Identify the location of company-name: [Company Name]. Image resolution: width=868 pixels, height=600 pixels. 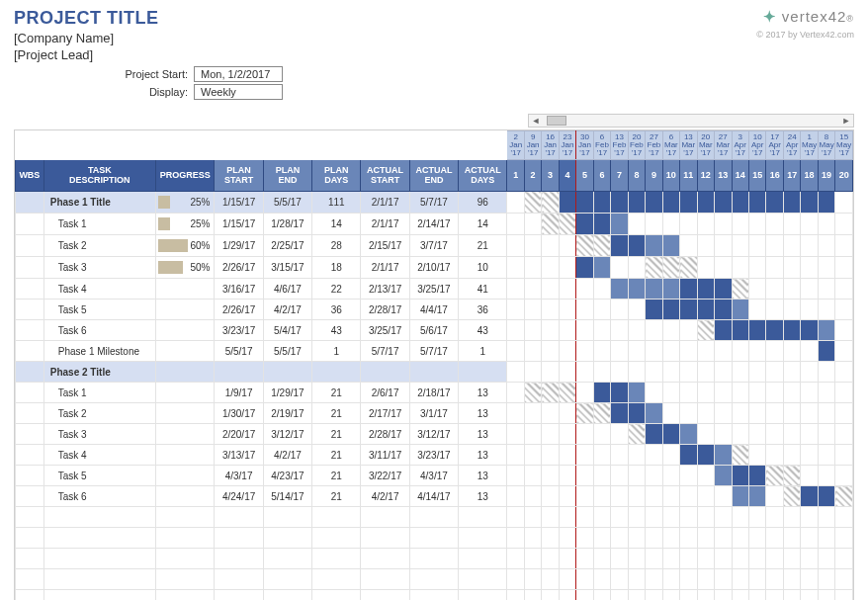
(87, 38).